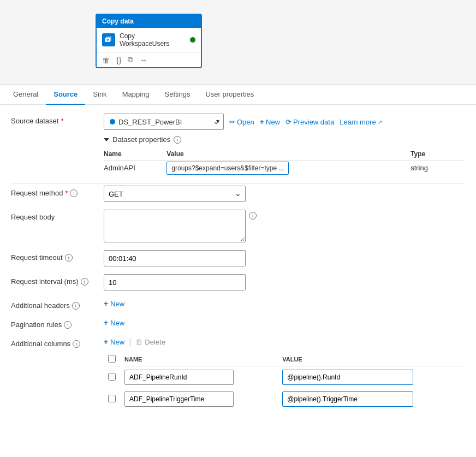  I want to click on collapse-icon, so click(106, 140).